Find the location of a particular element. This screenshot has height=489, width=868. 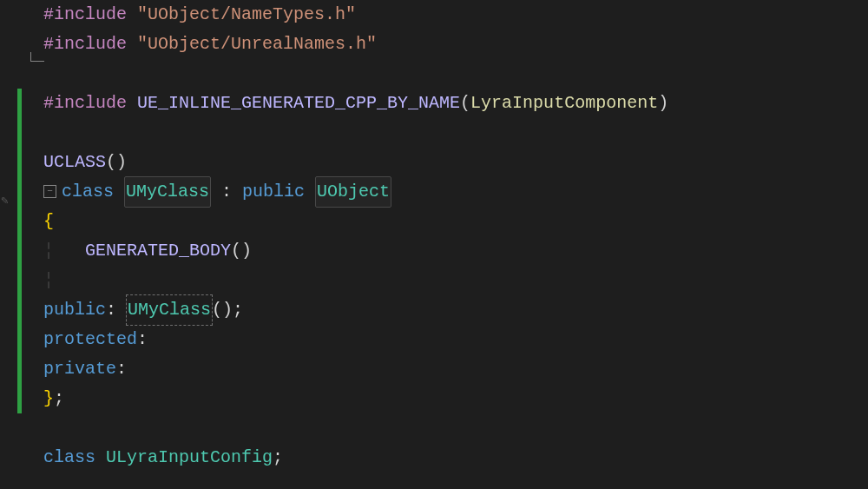

code-line: #include "UObject/UnrealNames.h" is located at coordinates (356, 44).